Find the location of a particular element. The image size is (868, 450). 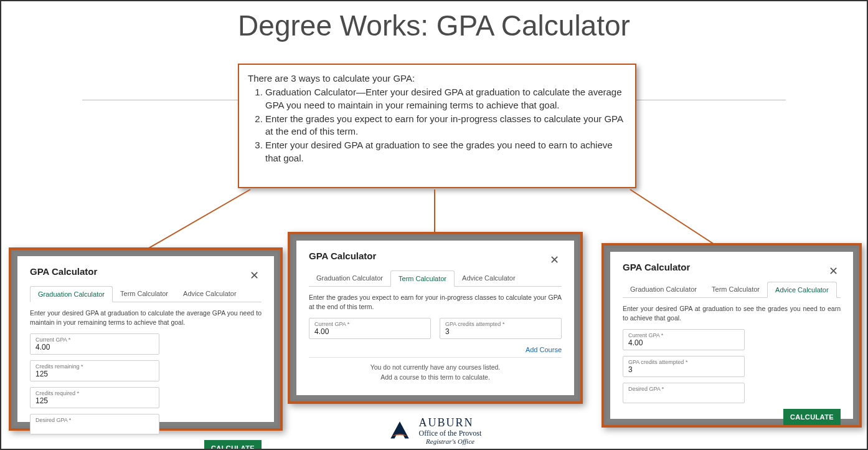

desired-gpa-field: Desired GPA * is located at coordinates (684, 393).